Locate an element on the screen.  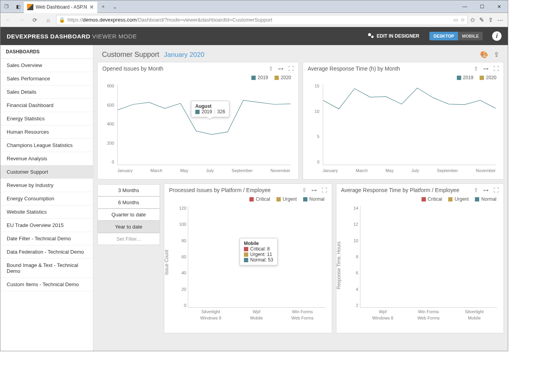
chart-tooltip: August 2019: 326 is located at coordinates (210, 109).